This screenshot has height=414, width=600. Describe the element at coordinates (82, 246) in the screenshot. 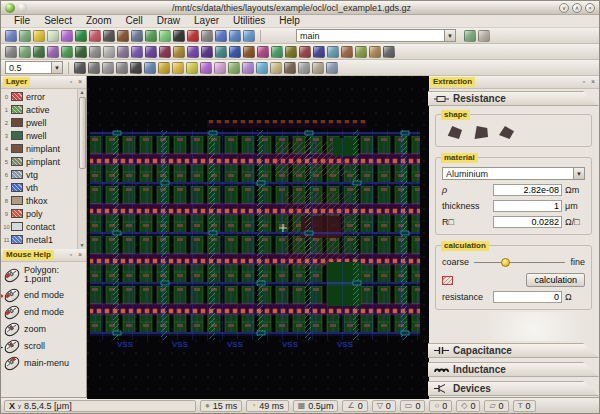

I see `scroll-down-icon: ▼` at that location.